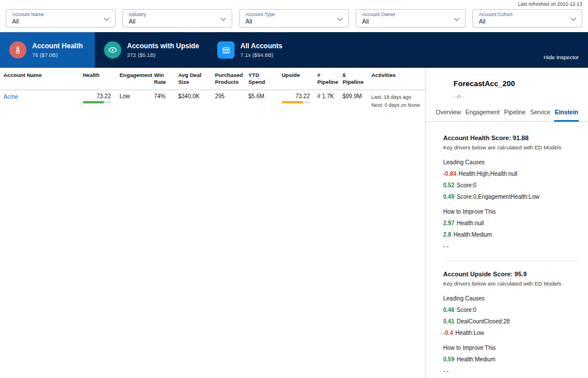 The height and width of the screenshot is (378, 588). I want to click on kpi-value: 372 ($5.1B), so click(163, 55).